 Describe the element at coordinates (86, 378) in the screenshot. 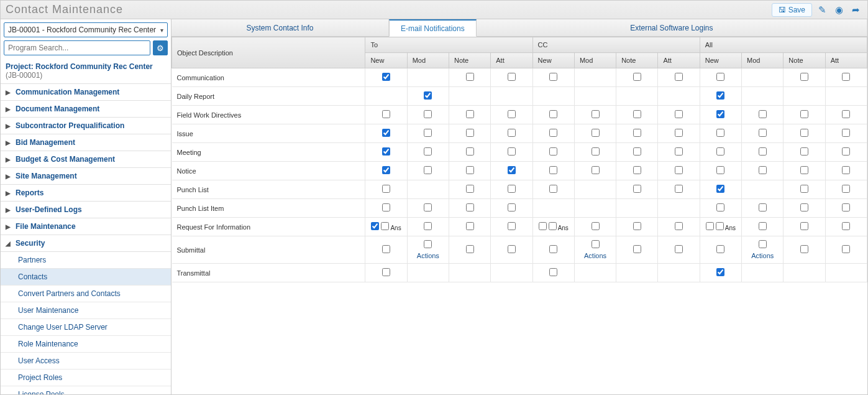

I see `nav-sub-item: Project Roles` at that location.